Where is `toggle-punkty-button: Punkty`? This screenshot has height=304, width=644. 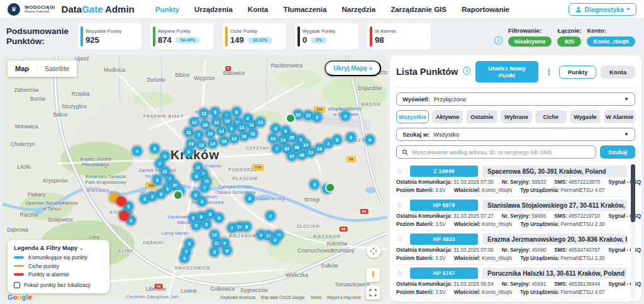
toggle-punkty-button: Punkty is located at coordinates (577, 72).